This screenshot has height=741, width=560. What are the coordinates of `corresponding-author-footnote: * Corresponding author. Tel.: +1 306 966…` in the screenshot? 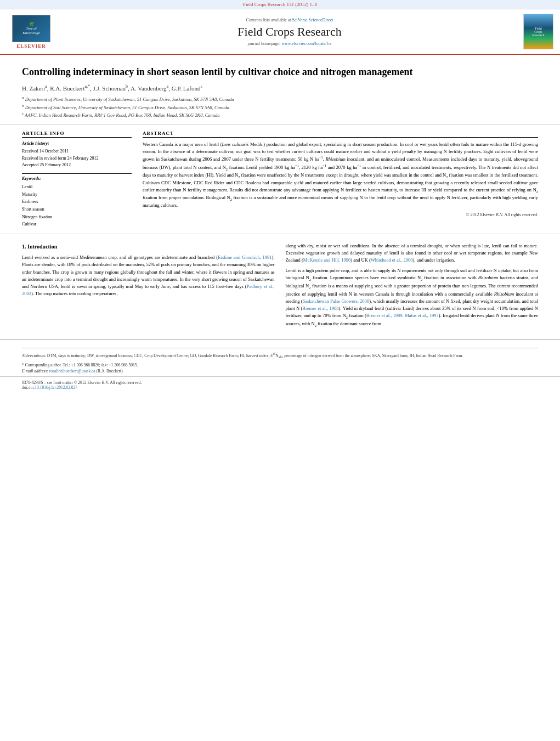 It's located at (280, 365).